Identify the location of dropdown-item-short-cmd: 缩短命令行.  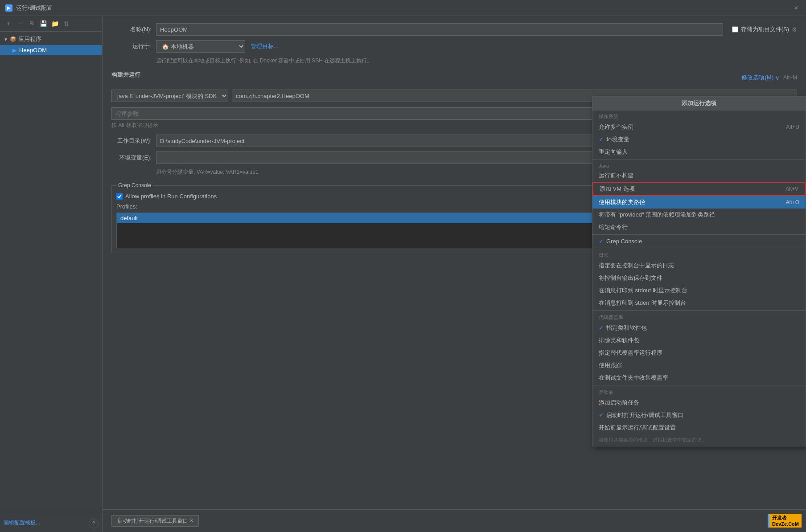
(699, 227).